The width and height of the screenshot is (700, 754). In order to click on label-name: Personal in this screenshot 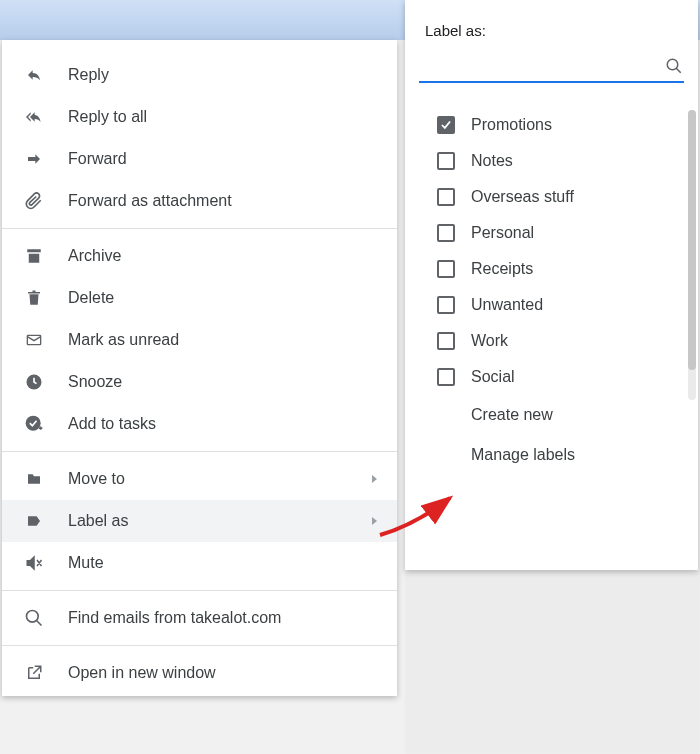, I will do `click(502, 233)`.